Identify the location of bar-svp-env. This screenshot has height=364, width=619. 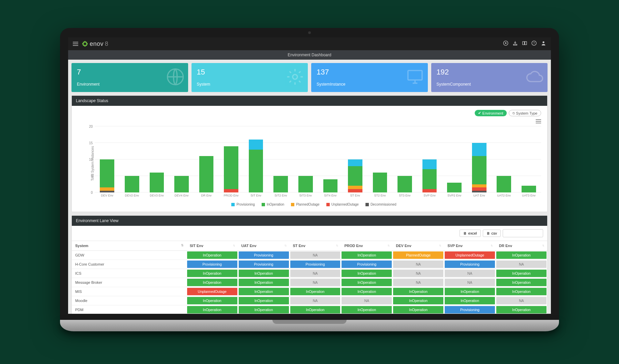
(430, 176).